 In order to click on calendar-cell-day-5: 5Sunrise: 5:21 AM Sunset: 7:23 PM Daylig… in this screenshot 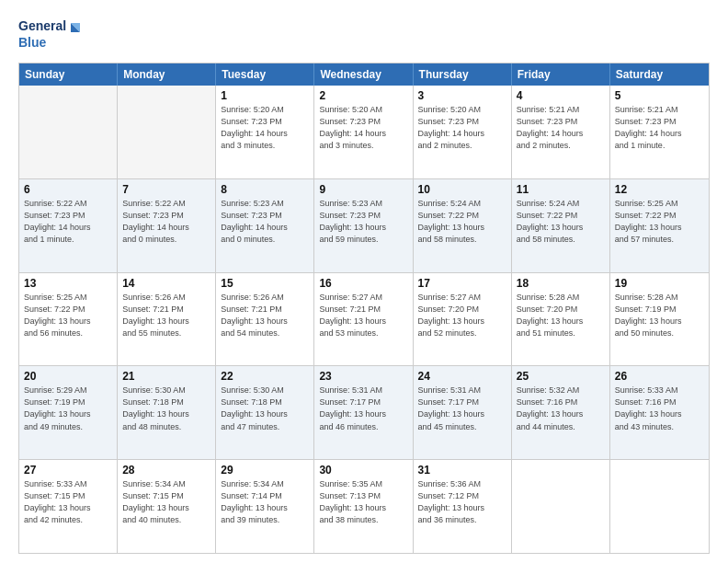, I will do `click(660, 132)`.